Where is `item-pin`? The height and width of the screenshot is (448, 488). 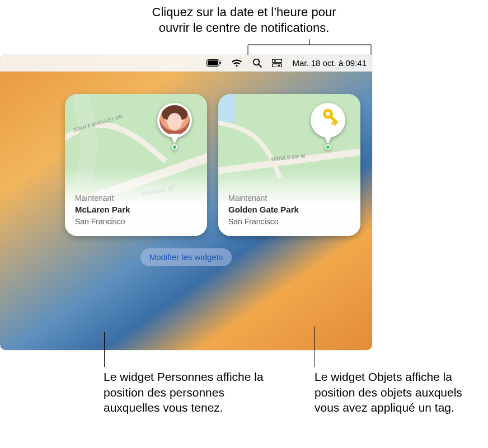
item-pin is located at coordinates (328, 127).